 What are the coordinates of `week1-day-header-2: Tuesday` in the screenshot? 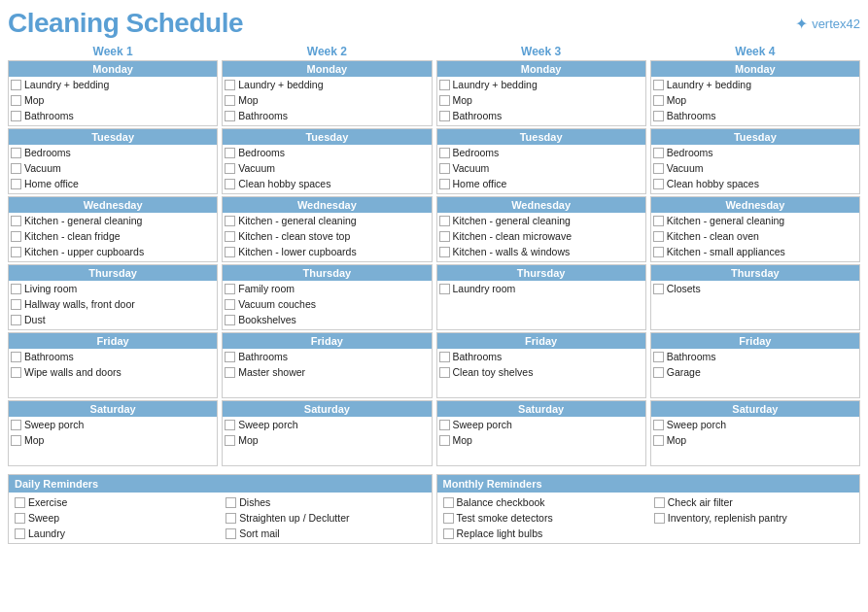 It's located at (113, 137).